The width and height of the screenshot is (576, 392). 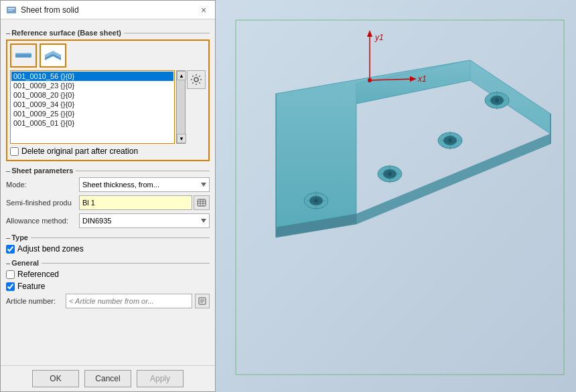 What do you see at coordinates (422, 79) in the screenshot?
I see `svg-text: x1` at bounding box center [422, 79].